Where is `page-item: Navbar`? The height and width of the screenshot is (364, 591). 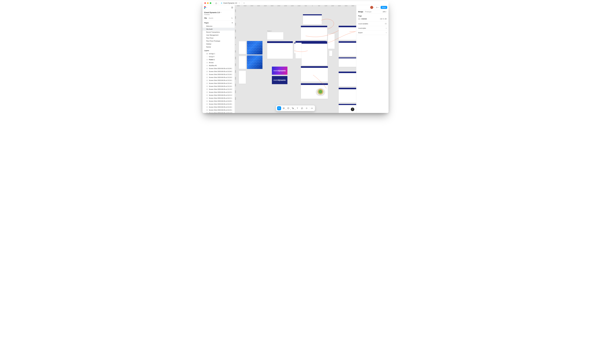 page-item: Navbar is located at coordinates (219, 47).